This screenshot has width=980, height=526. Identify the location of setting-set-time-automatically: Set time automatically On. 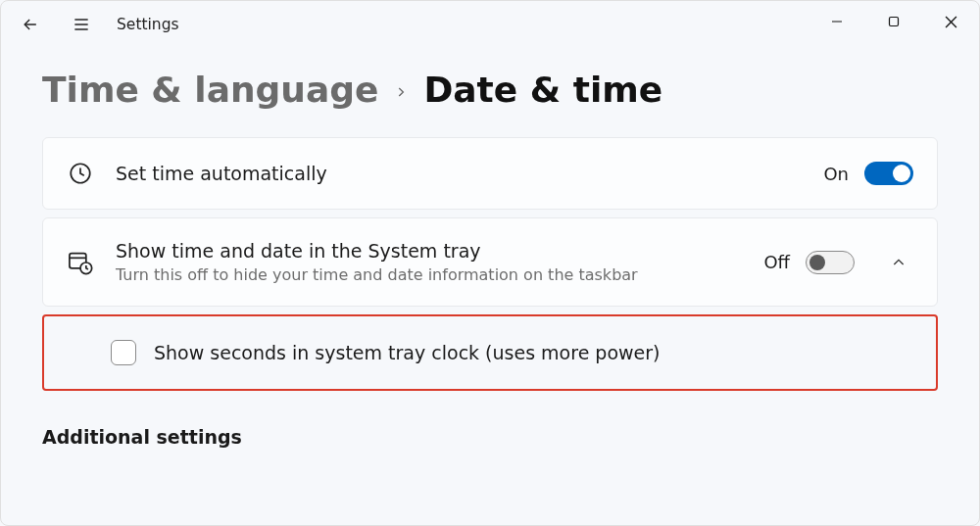
(490, 173).